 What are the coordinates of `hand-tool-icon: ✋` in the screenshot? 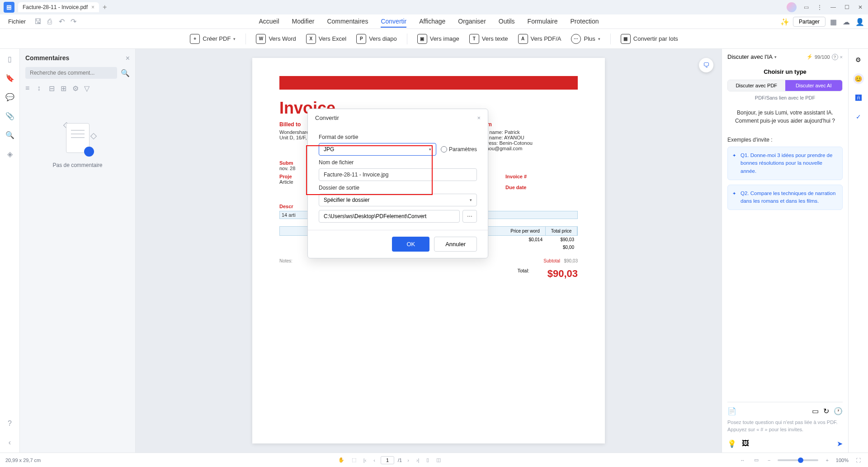 It's located at (341, 460).